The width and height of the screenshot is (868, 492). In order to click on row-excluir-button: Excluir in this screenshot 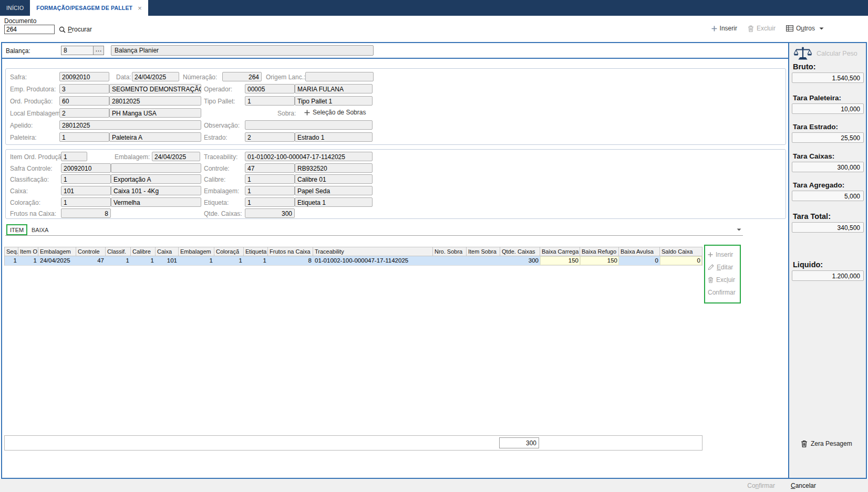, I will do `click(722, 280)`.